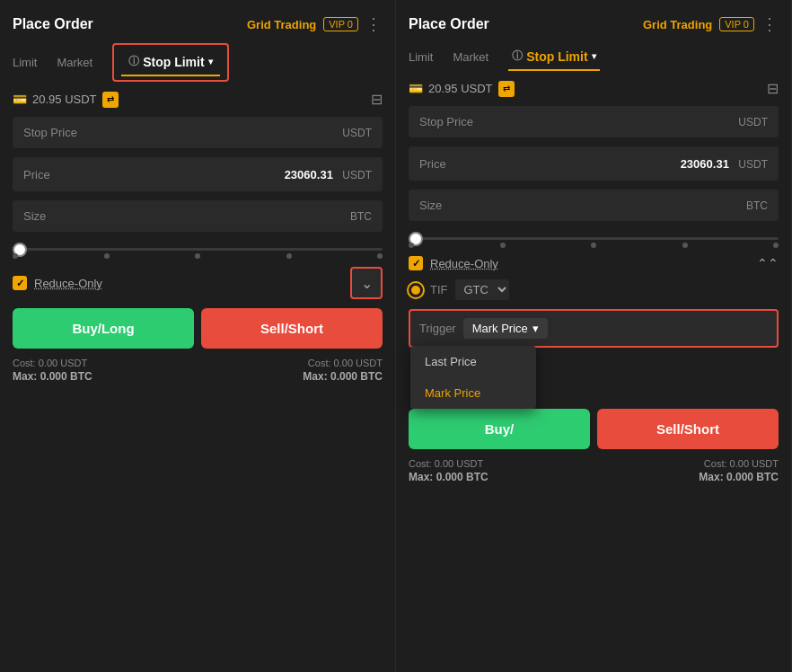  I want to click on left-vip-badge: VIP 0, so click(341, 24).